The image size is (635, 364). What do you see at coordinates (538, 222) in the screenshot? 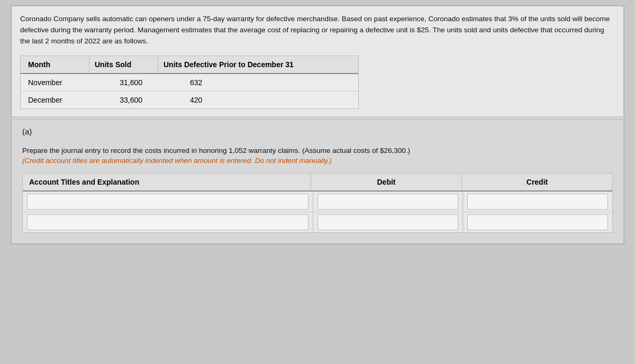
I see `journal-row-2-credit-input` at bounding box center [538, 222].